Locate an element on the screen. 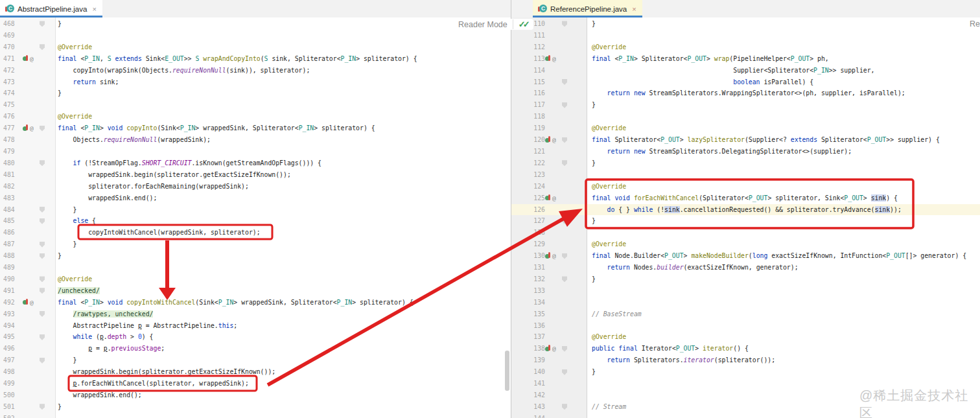 The width and height of the screenshot is (980, 418). line-number: 135 is located at coordinates (528, 314).